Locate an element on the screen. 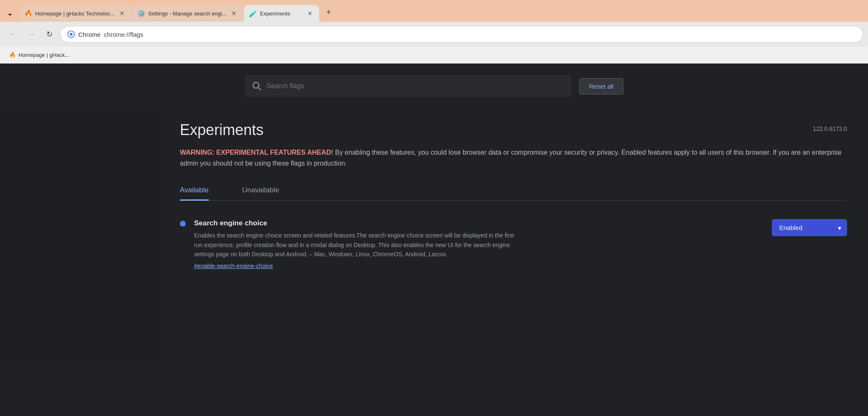  tab-bar: 🔥 Homepage | gHacks Technoloc... ✕ ⚙️ Se… is located at coordinates (434, 11).